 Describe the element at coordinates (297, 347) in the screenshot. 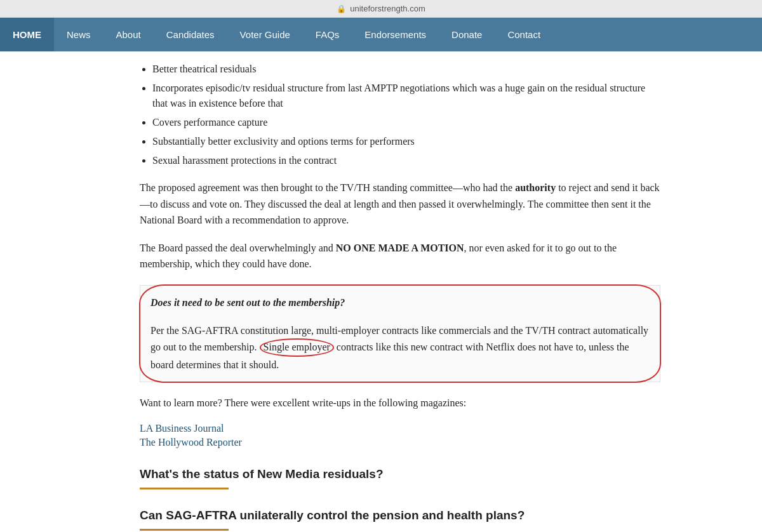

I see `circled-text: Single employer` at that location.